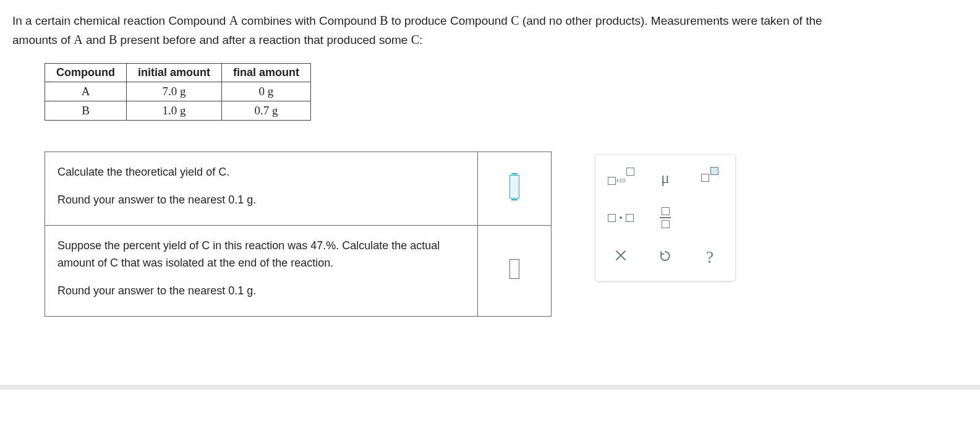 This screenshot has height=423, width=980. I want to click on close-icon, so click(621, 257).